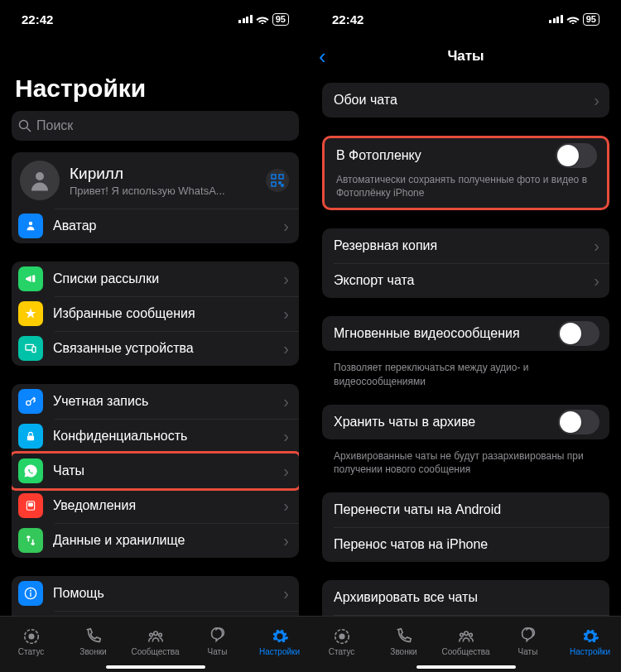 The height and width of the screenshot is (672, 621). I want to click on group-2: Учетная запись › Конфиденциальность › Ча…, so click(156, 471).